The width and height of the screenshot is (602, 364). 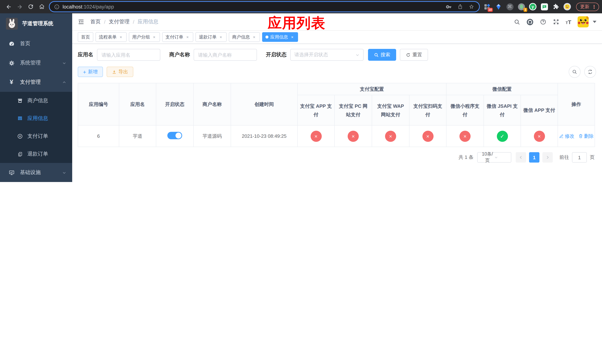 I want to click on breadcrumb-home: 首页, so click(x=96, y=22).